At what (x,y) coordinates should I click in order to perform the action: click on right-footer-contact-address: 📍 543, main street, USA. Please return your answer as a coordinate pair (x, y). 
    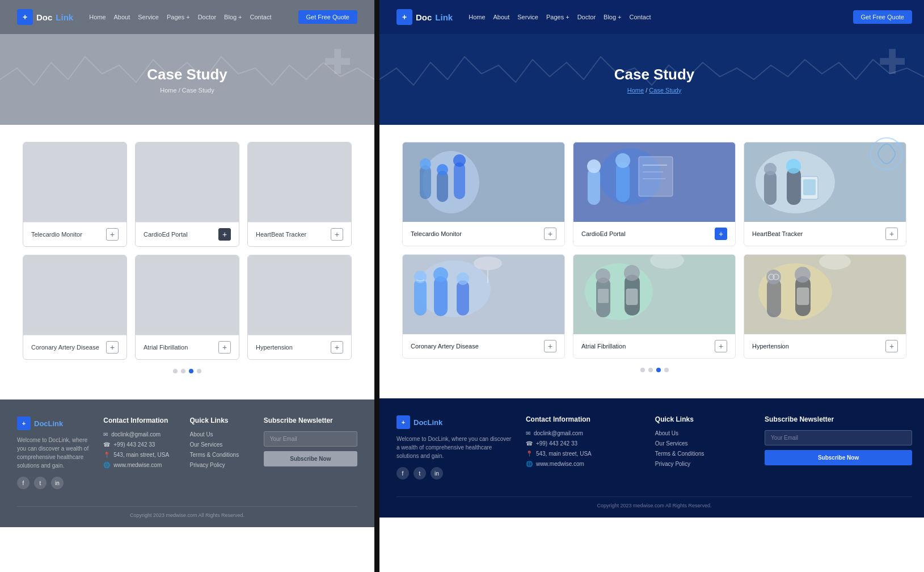
    Looking at the image, I should click on (585, 454).